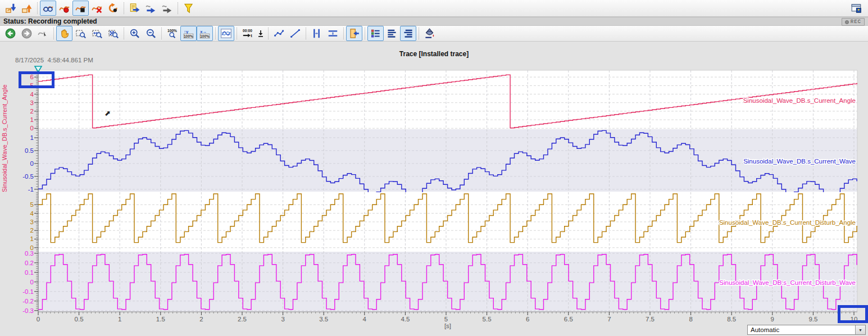 The width and height of the screenshot is (868, 336). Describe the element at coordinates (113, 34) in the screenshot. I see `zoom-free-button` at that location.